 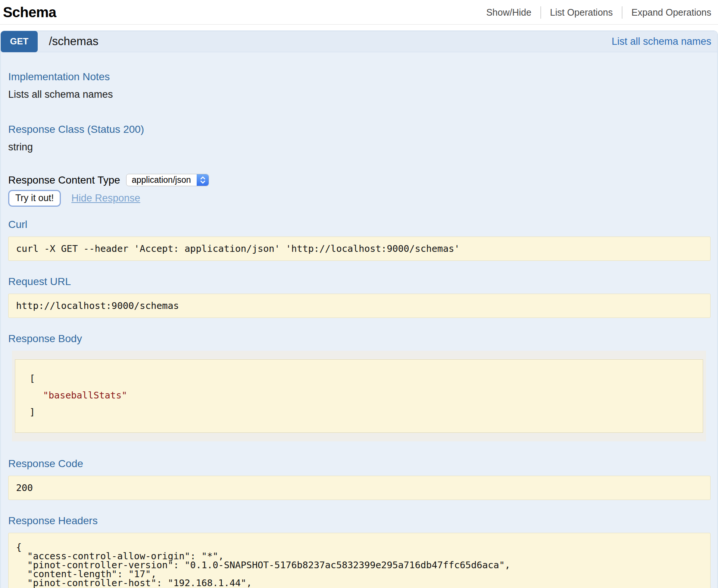 I want to click on try-it-out-row: Try it out! Hide Response, so click(x=360, y=198).